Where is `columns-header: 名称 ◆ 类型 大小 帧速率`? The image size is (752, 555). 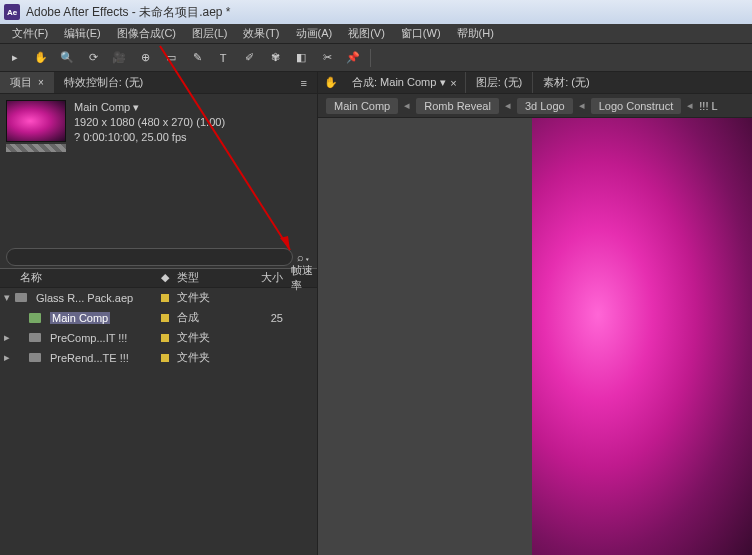
columns-header: 名称 ◆ 类型 大小 帧速率 is located at coordinates (158, 278).